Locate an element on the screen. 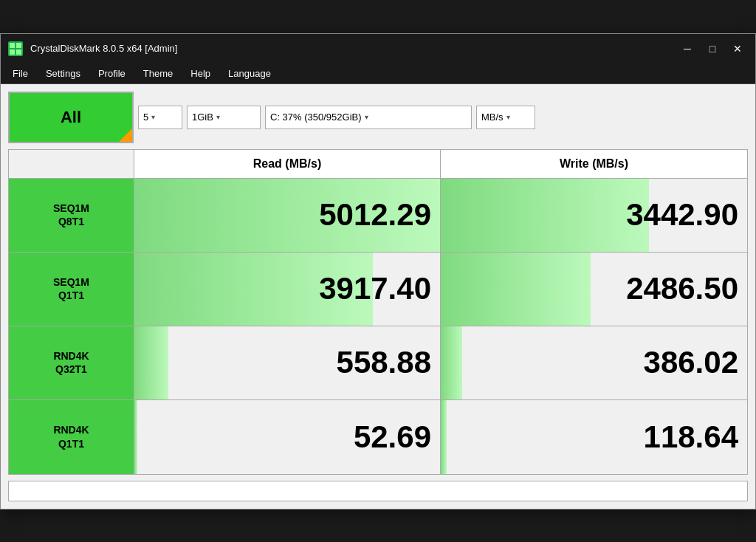  read-cell-1: 3917.40 is located at coordinates (288, 289).